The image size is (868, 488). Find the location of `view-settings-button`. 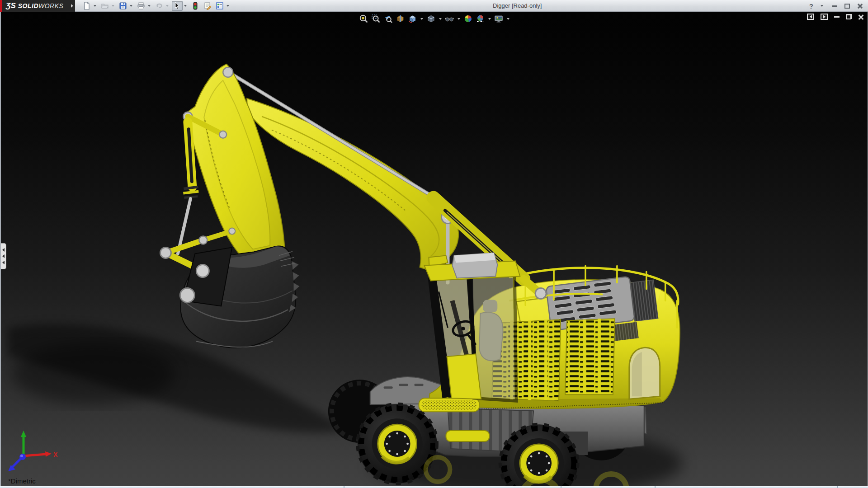

view-settings-button is located at coordinates (499, 19).